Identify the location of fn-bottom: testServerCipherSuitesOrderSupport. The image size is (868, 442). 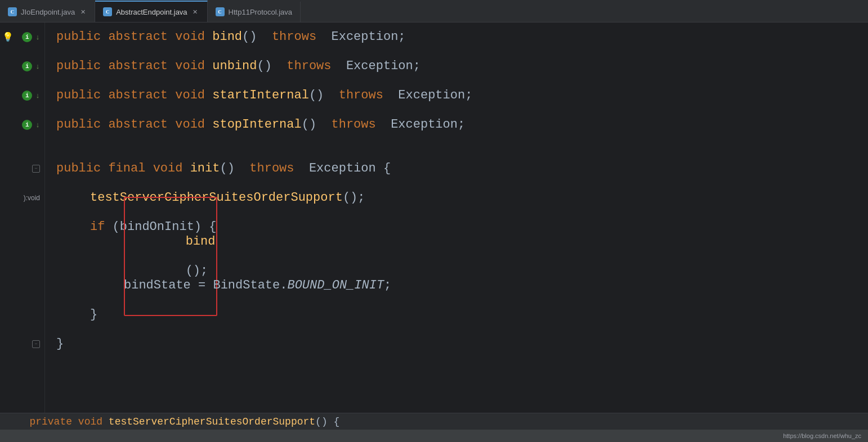
(212, 422).